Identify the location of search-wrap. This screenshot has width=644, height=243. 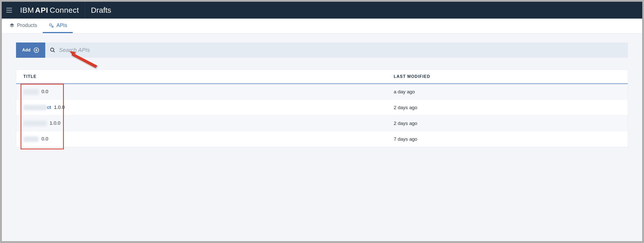
(337, 50).